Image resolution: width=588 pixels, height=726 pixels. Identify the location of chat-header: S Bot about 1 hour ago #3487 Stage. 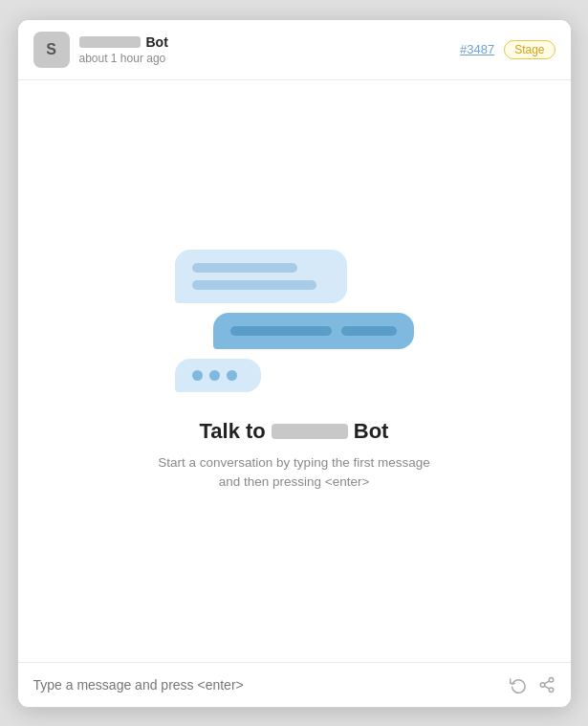
(294, 50).